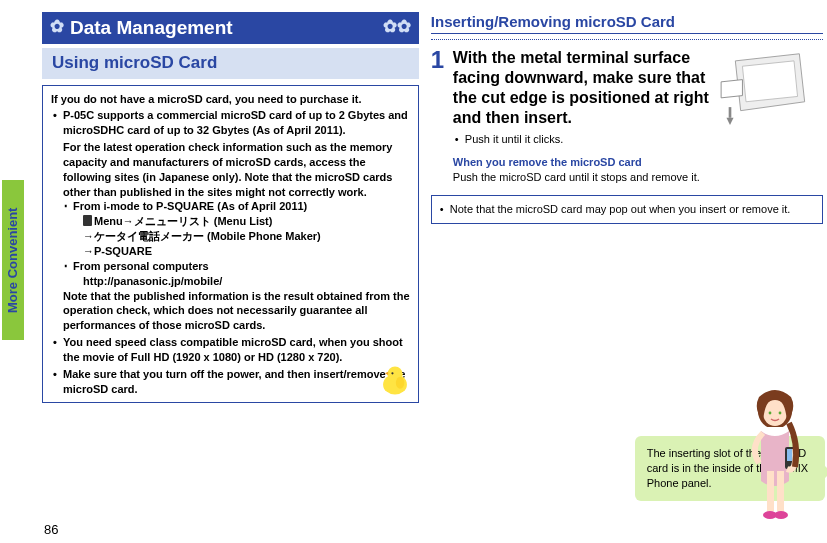  I want to click on chapter-title-bar: ✿ Data Management ✿✿, so click(230, 28).